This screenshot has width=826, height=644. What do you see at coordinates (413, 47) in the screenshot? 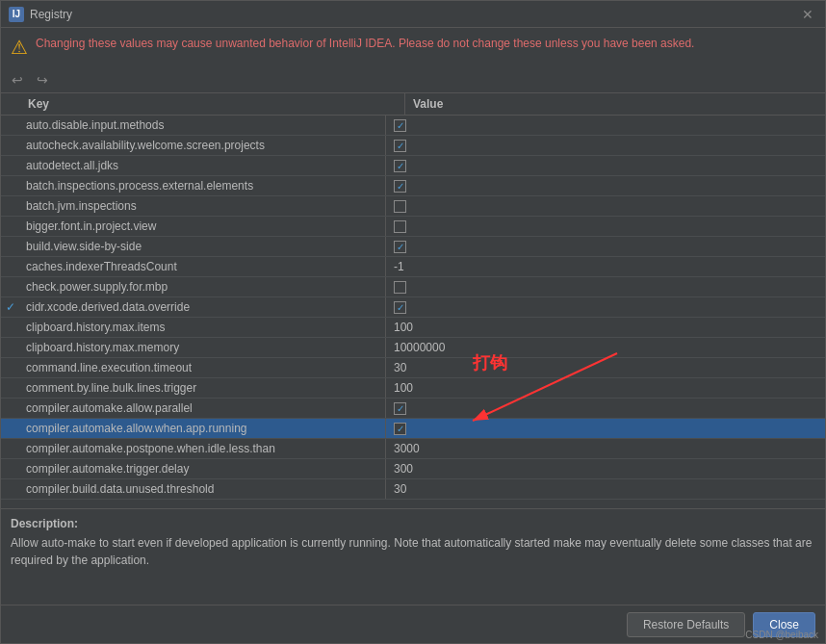
I see `warning-bar: ⚠ Changing these values may cause unwant…` at bounding box center [413, 47].